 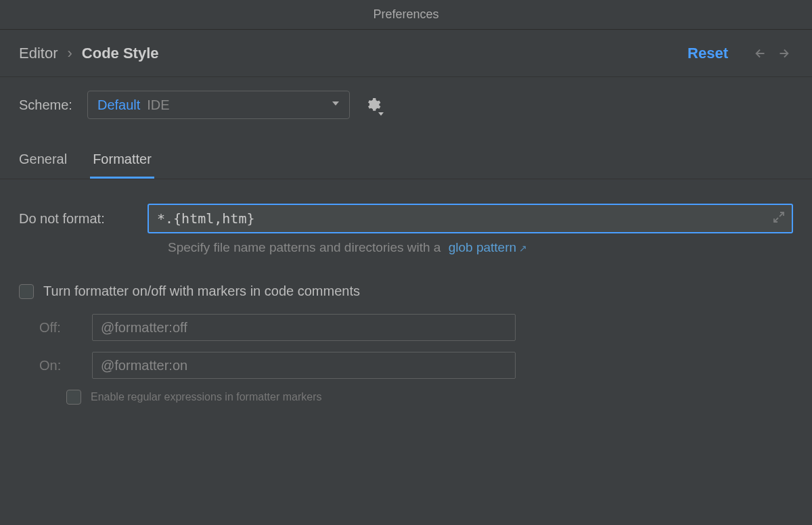 What do you see at coordinates (406, 53) in the screenshot?
I see `toolbar: Editor › Code Style Reset` at bounding box center [406, 53].